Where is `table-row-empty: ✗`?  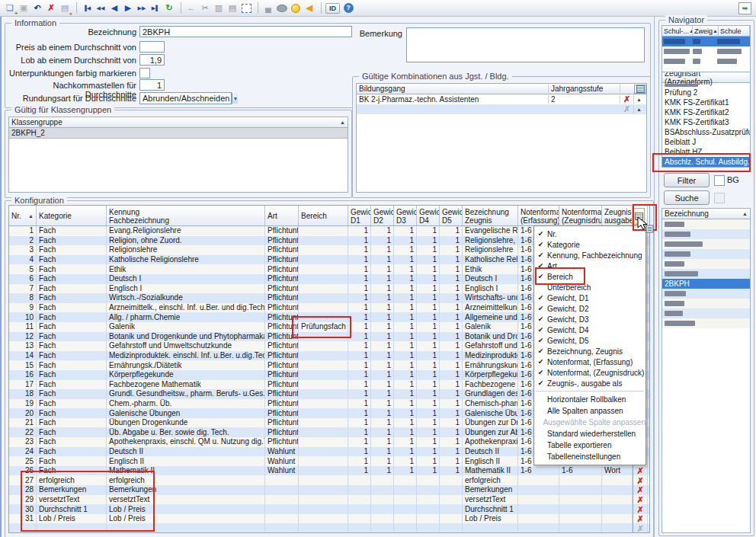
table-row-empty: ✗ is located at coordinates (329, 529).